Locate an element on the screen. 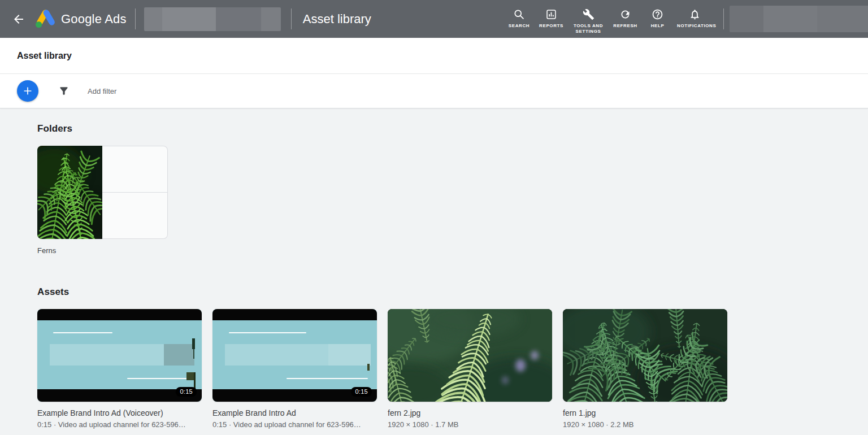 The width and height of the screenshot is (868, 435). header-nav: SEARCH REPORTS TOOLS AND SETTINGS REFRES… is located at coordinates (609, 17).